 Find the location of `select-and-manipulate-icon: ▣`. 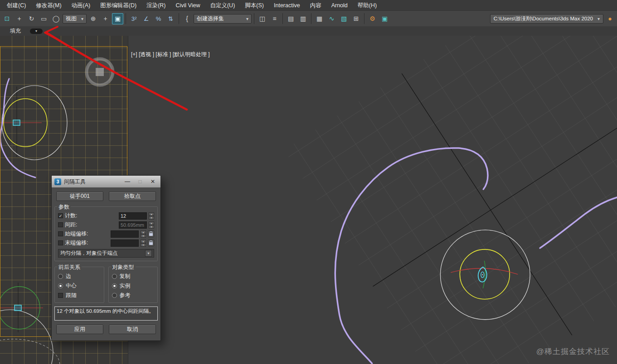

select-and-manipulate-icon: ▣ is located at coordinates (118, 19).